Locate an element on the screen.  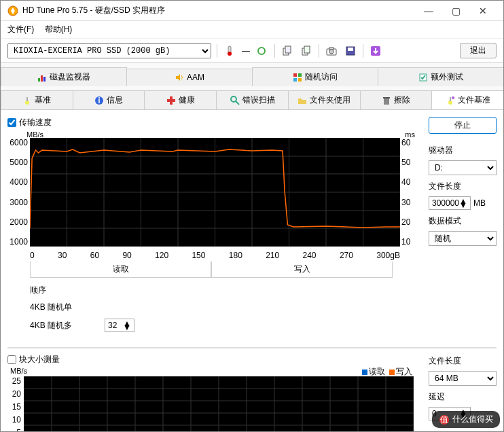
file-length2-select: 64 MB is located at coordinates (463, 378).